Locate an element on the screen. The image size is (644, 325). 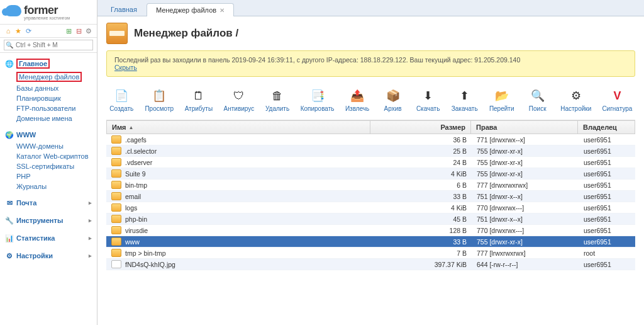
file-size: 33 B is located at coordinates (421, 242).